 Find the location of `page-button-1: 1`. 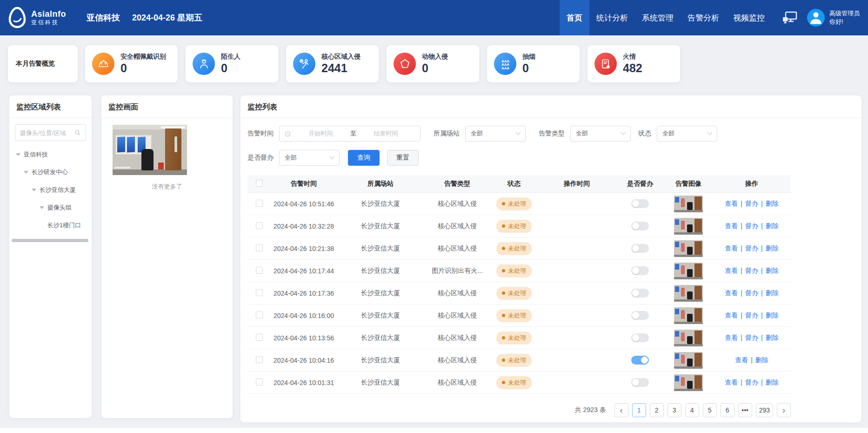

page-button-1: 1 is located at coordinates (639, 410).